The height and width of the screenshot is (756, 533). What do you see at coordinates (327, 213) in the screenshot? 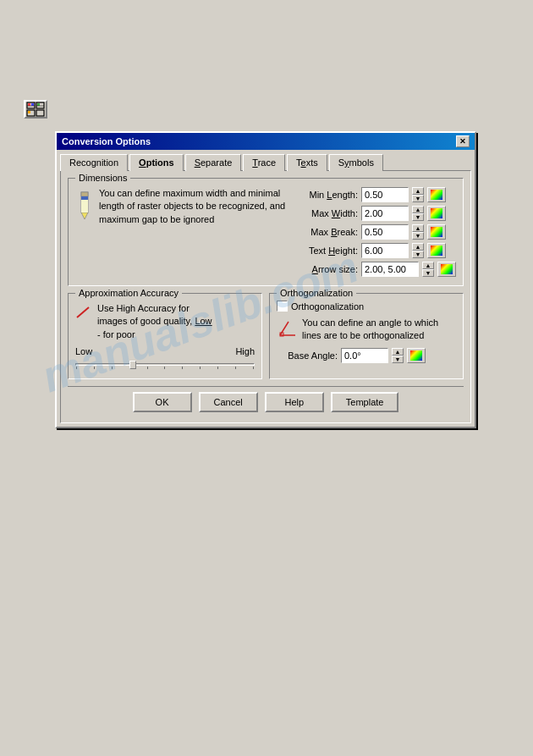
I see `max-width-label: Max Width:` at bounding box center [327, 213].